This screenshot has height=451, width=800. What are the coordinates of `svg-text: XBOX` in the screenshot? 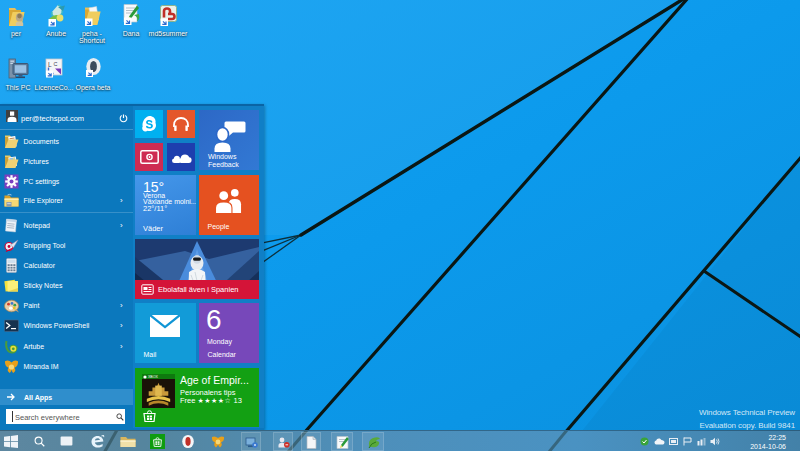 It's located at (153, 377).